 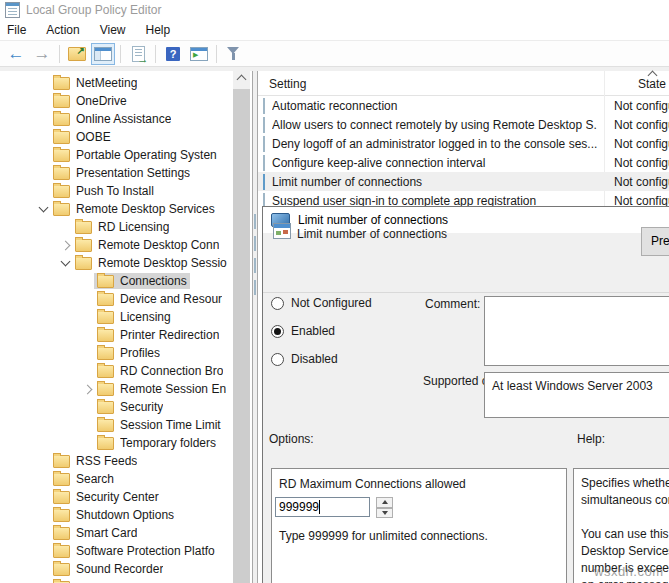 What do you see at coordinates (242, 327) in the screenshot?
I see `tree-scrollbar` at bounding box center [242, 327].